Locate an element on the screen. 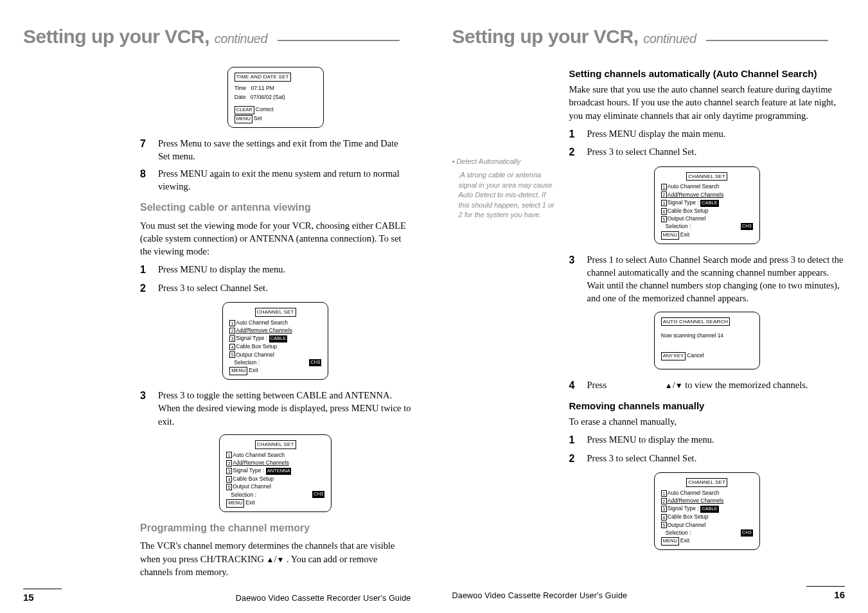 The width and height of the screenshot is (868, 613). osd-title: AUTO CHANNEL SEARCH is located at coordinates (696, 322).